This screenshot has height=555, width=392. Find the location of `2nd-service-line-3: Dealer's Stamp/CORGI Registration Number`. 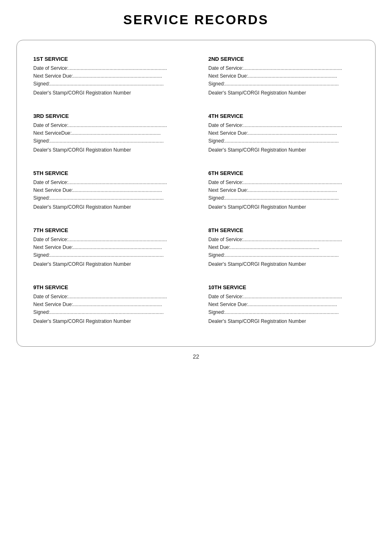

2nd-service-line-3: Dealer's Stamp/CORGI Registration Number is located at coordinates (281, 93).